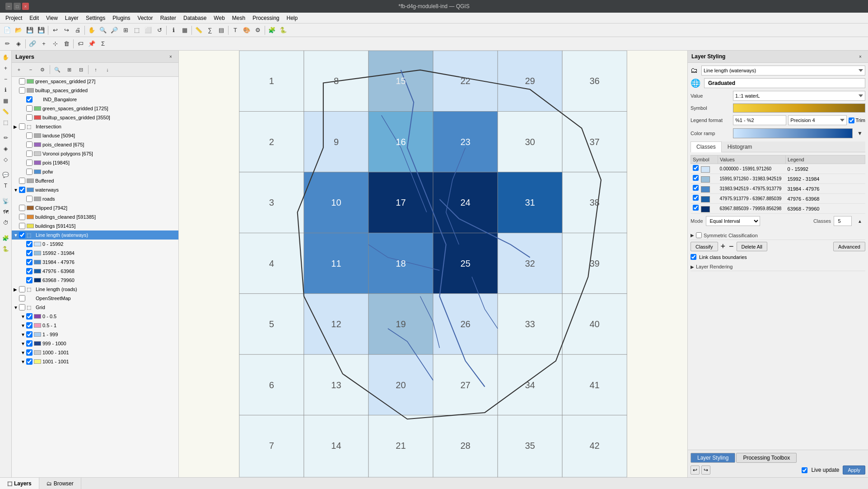  Describe the element at coordinates (95, 145) in the screenshot. I see `layer-item-pois_cleaned: pois_cleaned [675]` at that location.